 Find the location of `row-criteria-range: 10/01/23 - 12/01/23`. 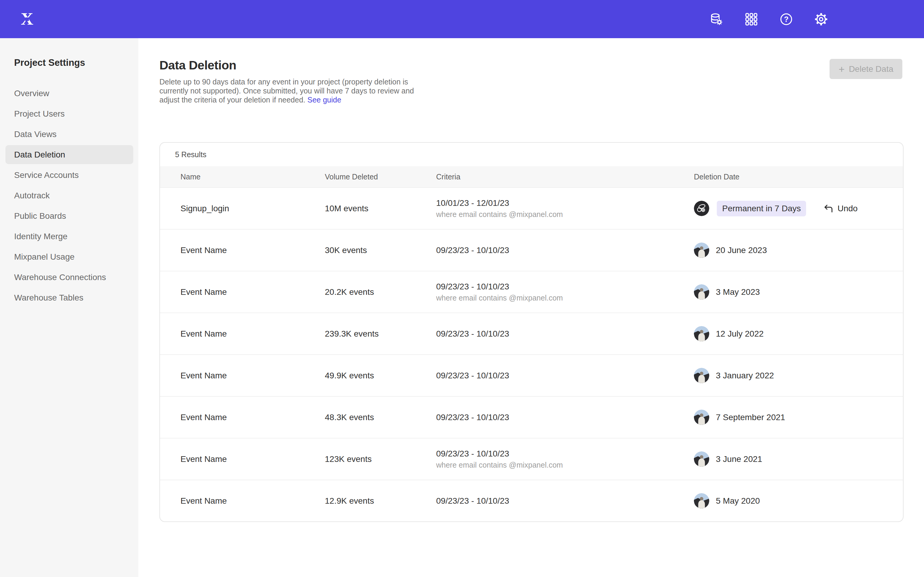

row-criteria-range: 10/01/23 - 12/01/23 is located at coordinates (565, 203).